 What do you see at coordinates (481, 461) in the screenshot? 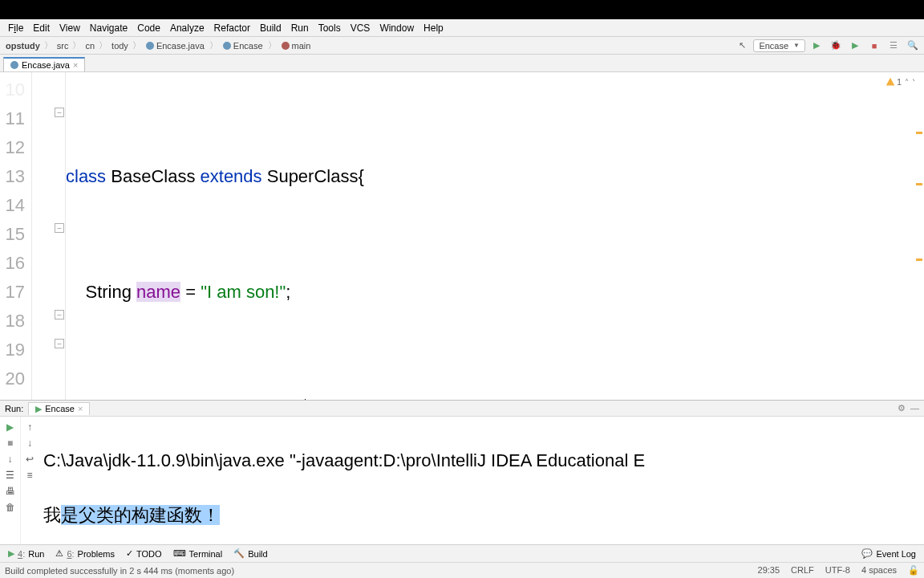
I see `console-line: C:\Java\jdk-11.0.9\bin\java.exe "-javaag…` at bounding box center [481, 461].